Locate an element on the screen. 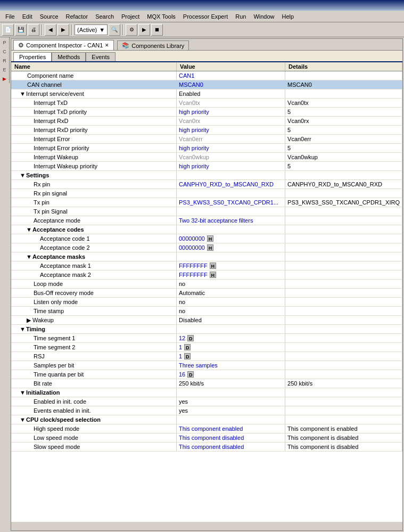 The image size is (404, 532). side-icon-5: ▶ is located at coordinates (5, 79).